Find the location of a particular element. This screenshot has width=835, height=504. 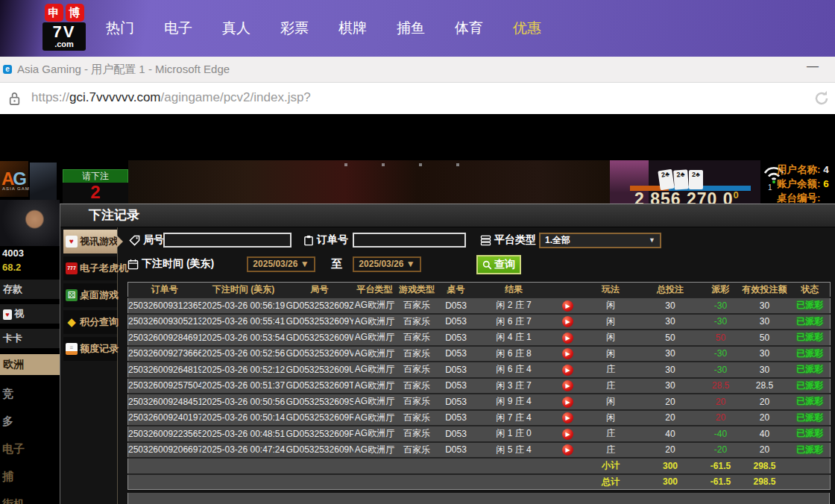

round-id-label: 局号 is located at coordinates (154, 240).